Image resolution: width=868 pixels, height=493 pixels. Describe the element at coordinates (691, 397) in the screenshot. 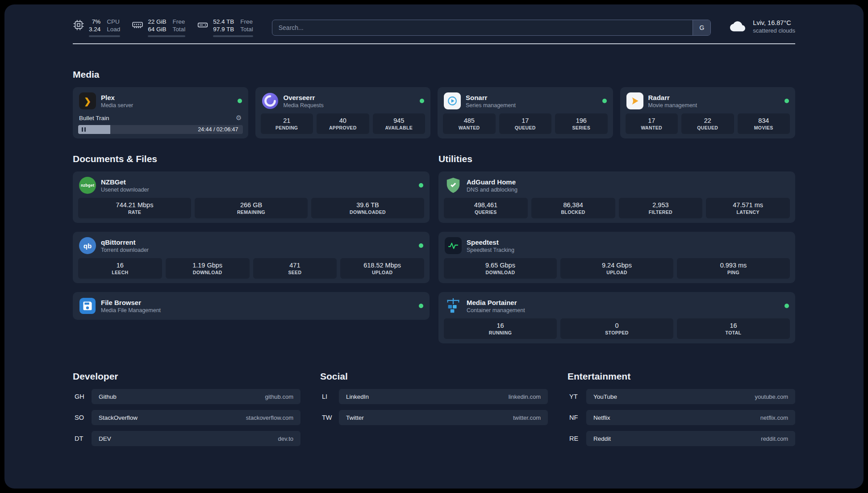

I see `bookmark-link-youtube: YouTube youtube.com` at that location.